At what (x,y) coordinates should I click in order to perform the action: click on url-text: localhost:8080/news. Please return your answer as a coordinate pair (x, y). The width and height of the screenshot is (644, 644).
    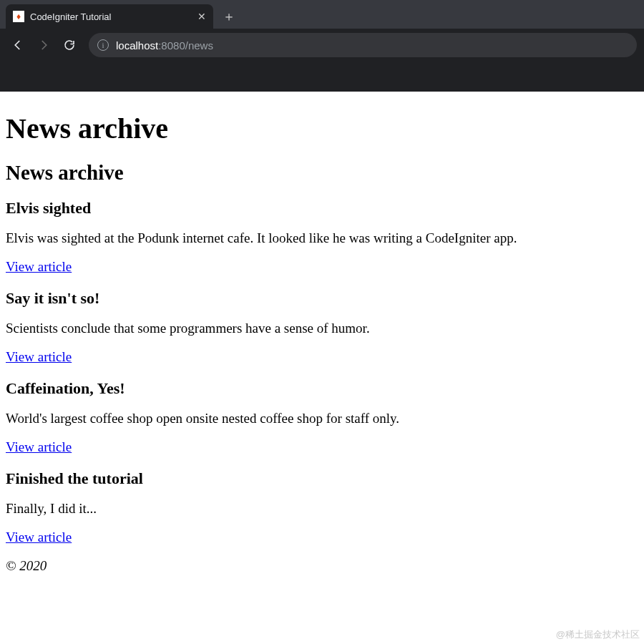
    Looking at the image, I should click on (165, 46).